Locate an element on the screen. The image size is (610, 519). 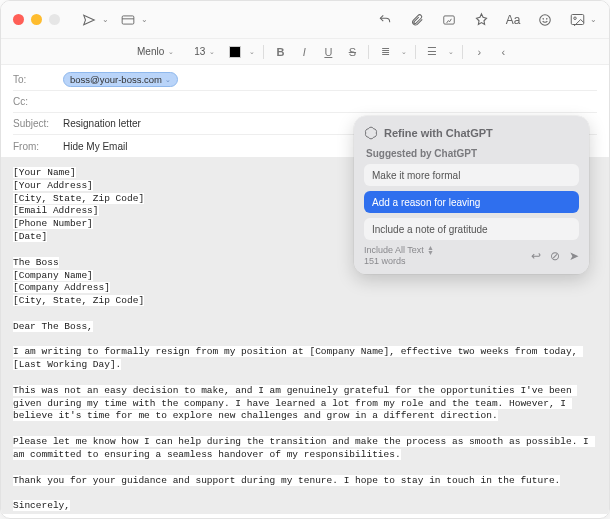
send-button is located at coordinates (89, 20).